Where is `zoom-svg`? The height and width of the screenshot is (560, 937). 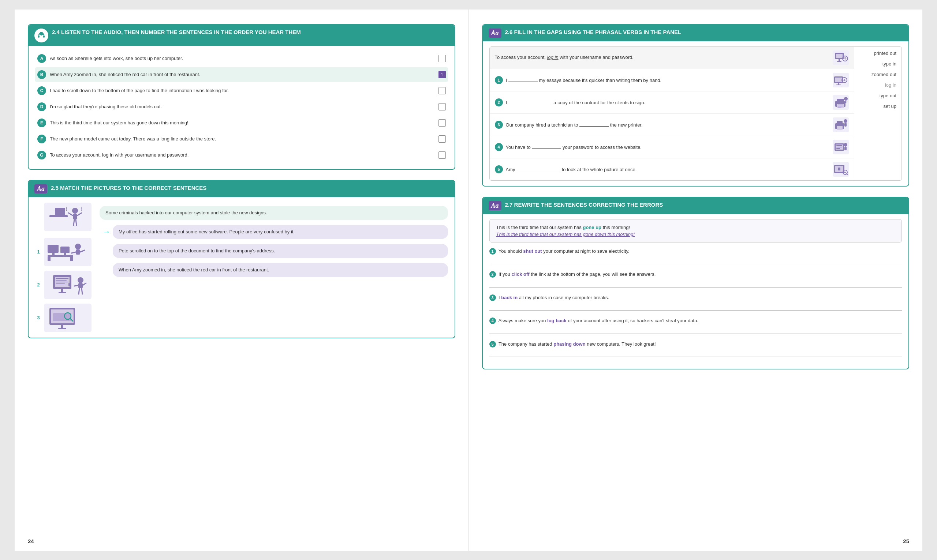 zoom-svg is located at coordinates (68, 318).